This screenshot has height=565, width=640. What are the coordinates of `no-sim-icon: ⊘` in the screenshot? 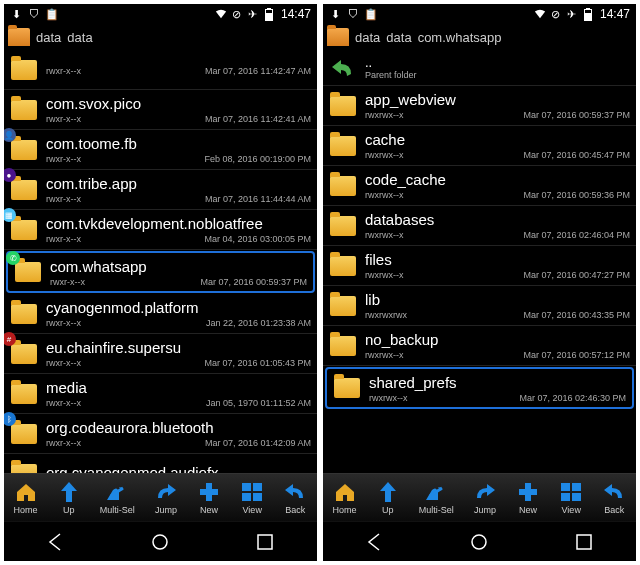 It's located at (556, 14).